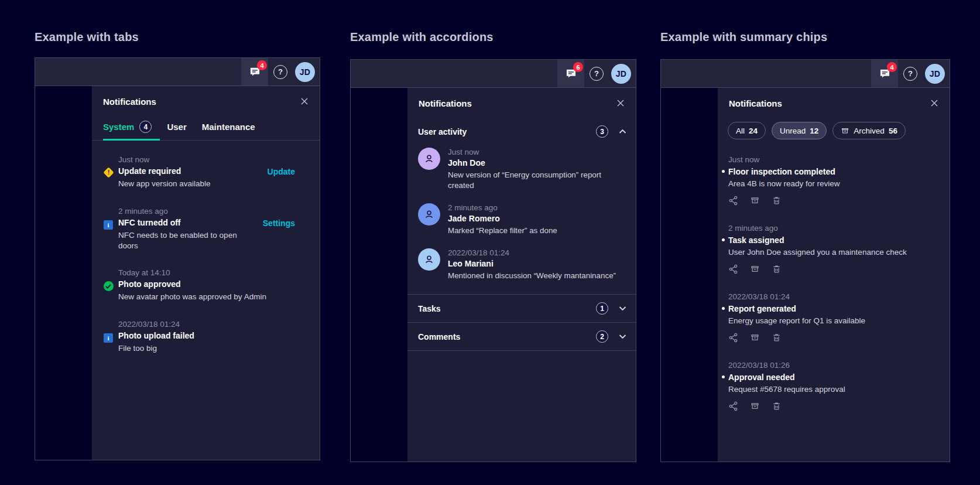 This screenshot has height=485, width=980. What do you see at coordinates (187, 223) in the screenshot?
I see `notification-title: NFC turnedd off` at bounding box center [187, 223].